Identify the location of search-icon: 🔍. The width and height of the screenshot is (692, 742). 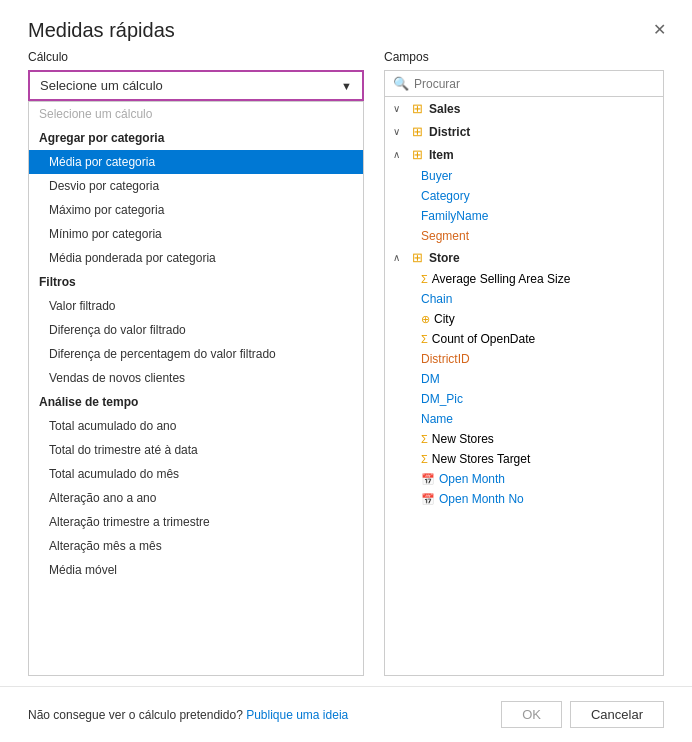
(401, 84).